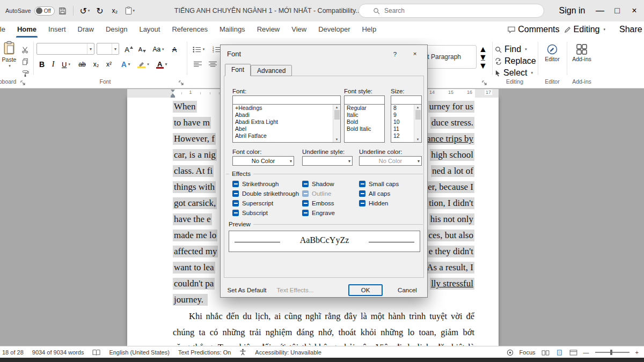 The width and height of the screenshot is (644, 362). What do you see at coordinates (269, 11) in the screenshot?
I see `document-title: TIẾNG ANH CHUYÊN NGÀNH 1 - MỚI NHẤT - Co…` at bounding box center [269, 11].